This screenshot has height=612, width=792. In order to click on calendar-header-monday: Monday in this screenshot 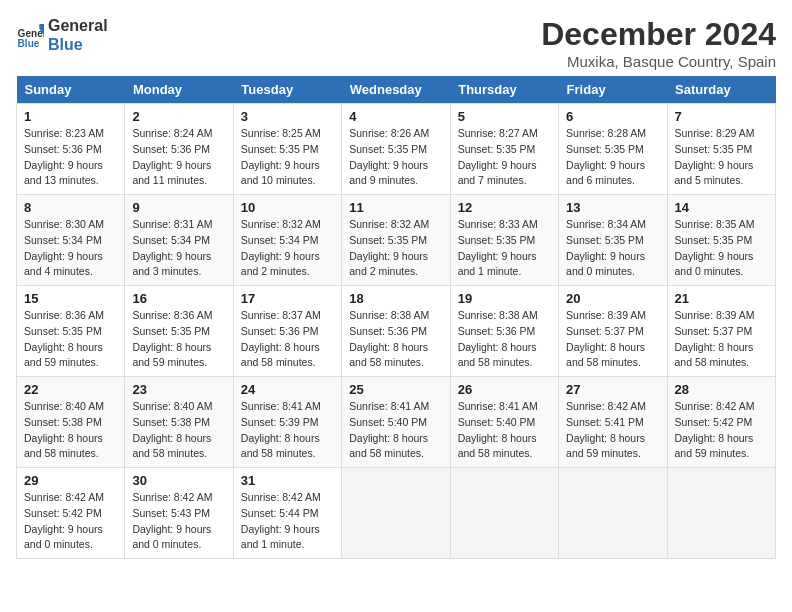, I will do `click(179, 90)`.